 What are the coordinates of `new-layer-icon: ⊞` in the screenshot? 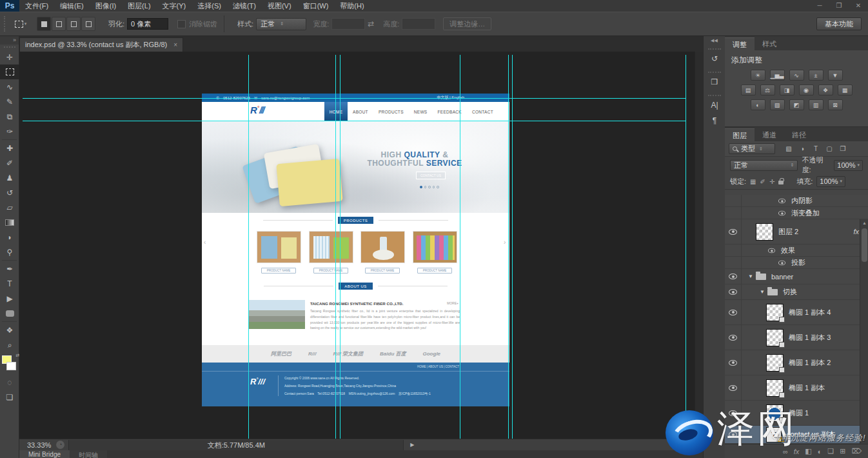 It's located at (842, 452).